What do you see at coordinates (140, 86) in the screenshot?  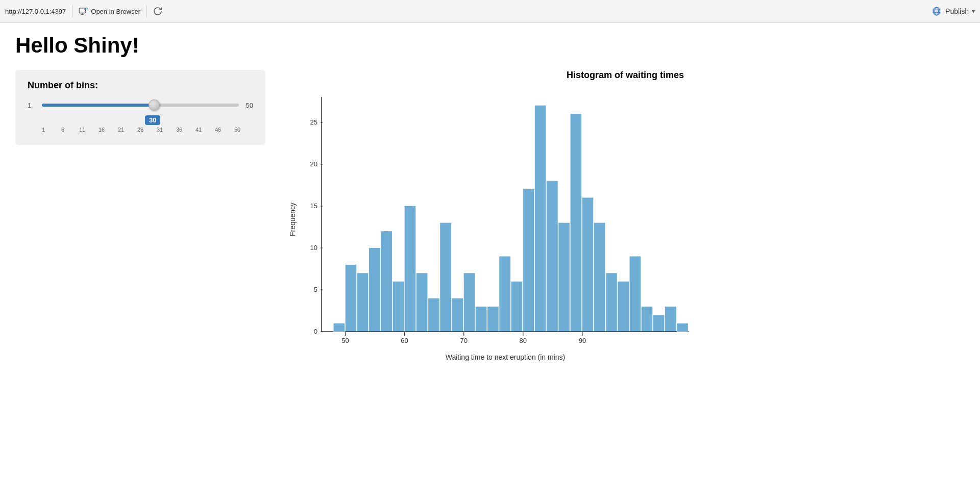 I see `slider-label: Number of bins:` at bounding box center [140, 86].